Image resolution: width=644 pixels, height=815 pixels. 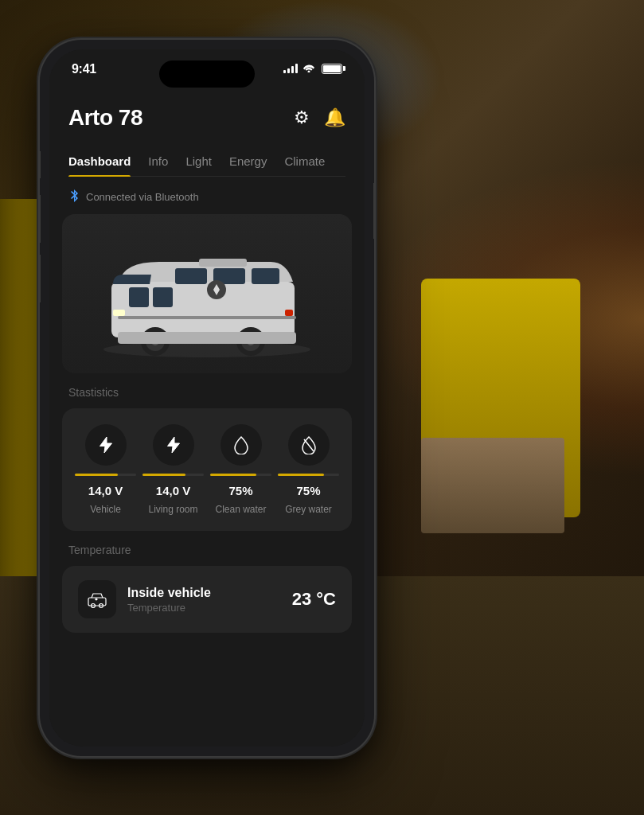 What do you see at coordinates (309, 509) in the screenshot?
I see `stat-greywater-label: Grey water` at bounding box center [309, 509].